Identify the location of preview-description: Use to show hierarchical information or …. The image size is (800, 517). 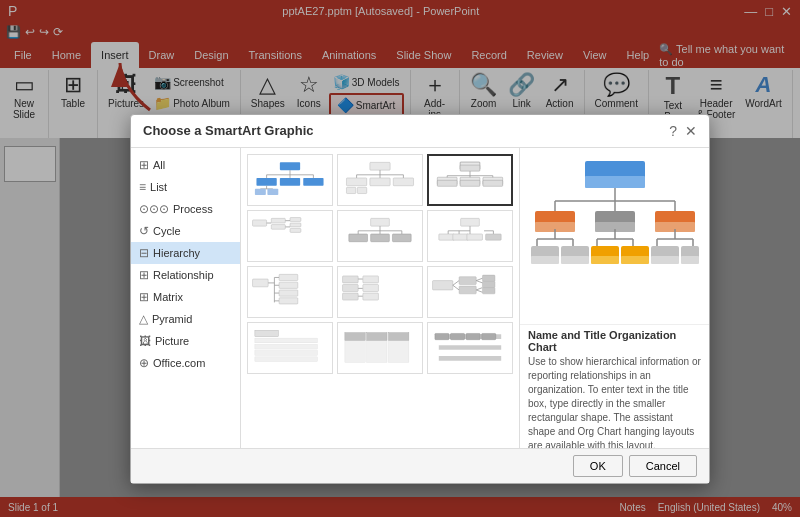
(614, 402).